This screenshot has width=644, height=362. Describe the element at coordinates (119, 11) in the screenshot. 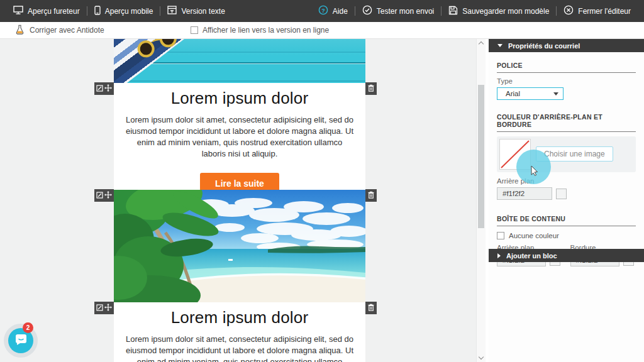

I see `toolbar-left-group: Aperçu fureteur Aperçu mobile Version te…` at that location.